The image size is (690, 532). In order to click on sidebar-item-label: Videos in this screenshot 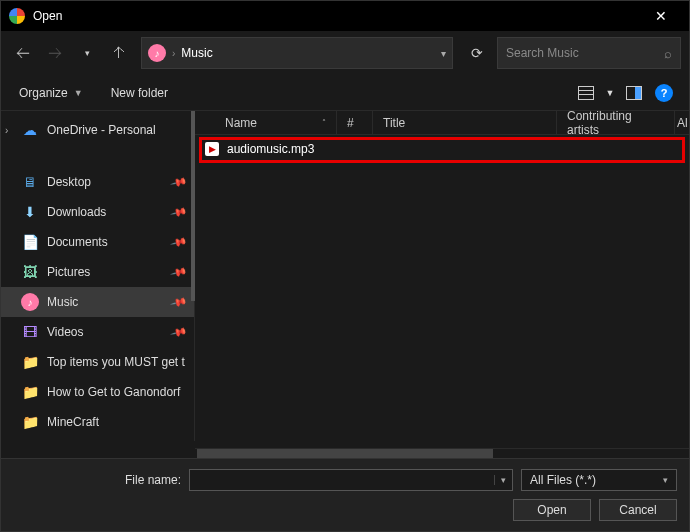, I will do `click(106, 332)`.